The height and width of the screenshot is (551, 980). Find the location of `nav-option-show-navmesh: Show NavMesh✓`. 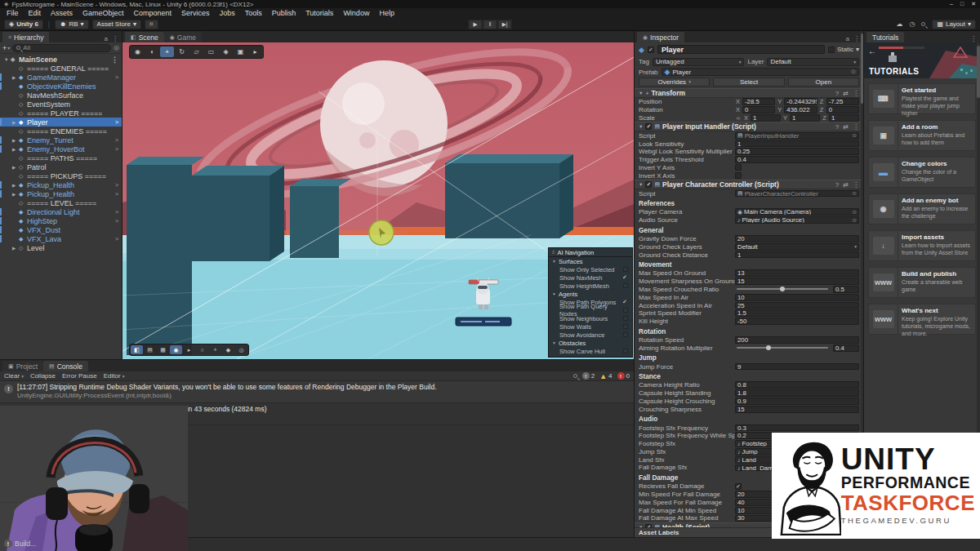

nav-option-show-navmesh: Show NavMesh✓ is located at coordinates (590, 278).